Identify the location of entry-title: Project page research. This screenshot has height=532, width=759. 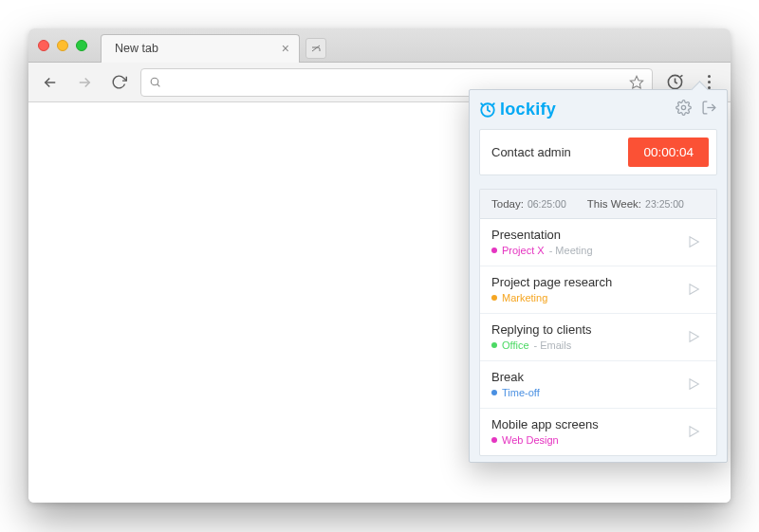
(552, 283).